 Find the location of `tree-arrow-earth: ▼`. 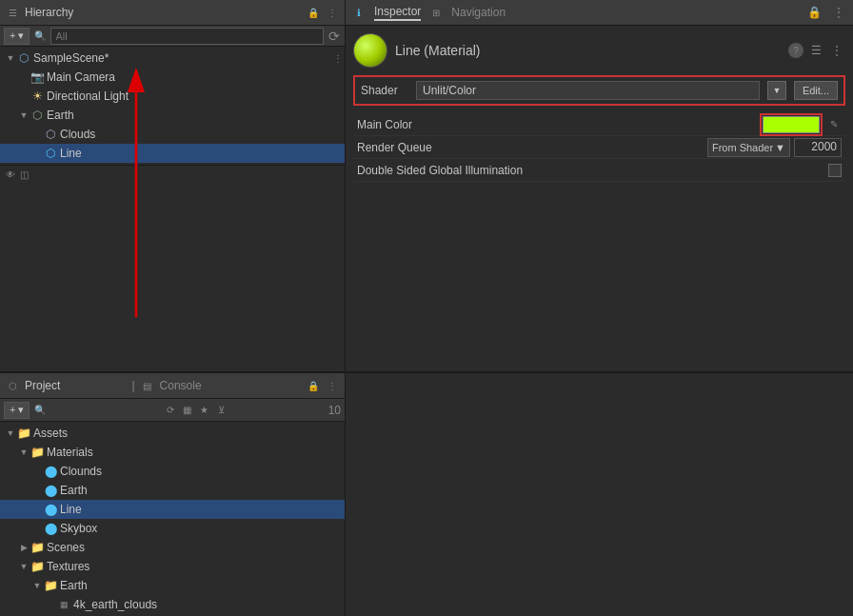

tree-arrow-earth: ▼ is located at coordinates (24, 115).